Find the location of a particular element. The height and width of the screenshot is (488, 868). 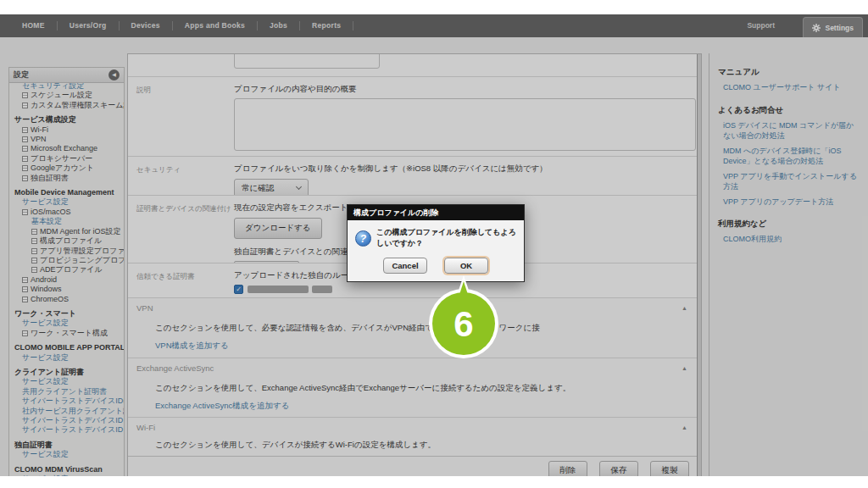

delete-confirm-dialog: 構成プロファイルの削除 ? この構成プロファイルを削除してもよろしいですか？ C… is located at coordinates (436, 243).